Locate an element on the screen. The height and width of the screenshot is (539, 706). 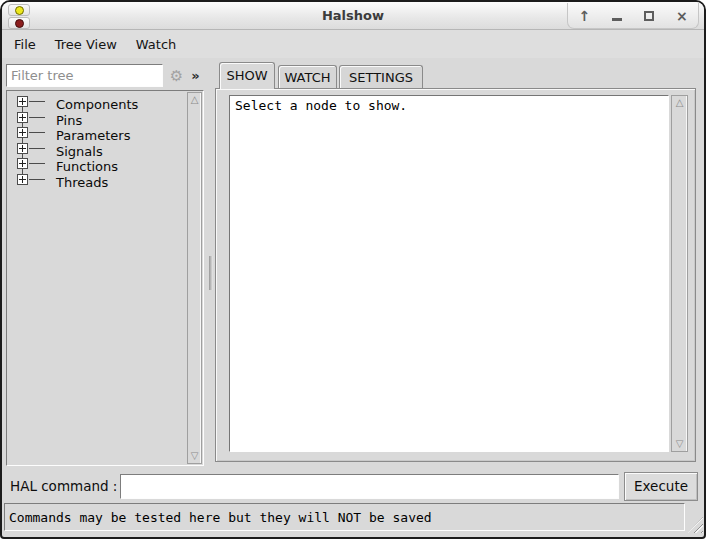
status-bar: Commands may be tested here but they wil… is located at coordinates (344, 517).